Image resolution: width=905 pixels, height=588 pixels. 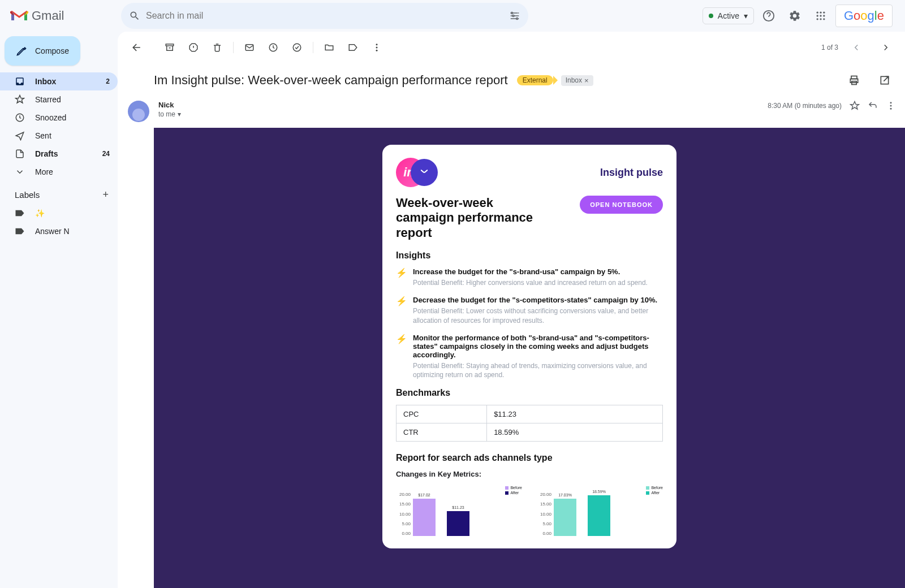 I want to click on bench-val: 18.59%, so click(x=575, y=433).